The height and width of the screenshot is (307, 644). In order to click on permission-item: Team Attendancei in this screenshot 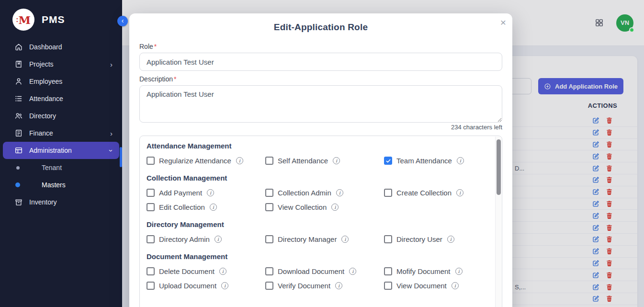, I will do `click(440, 161)`.